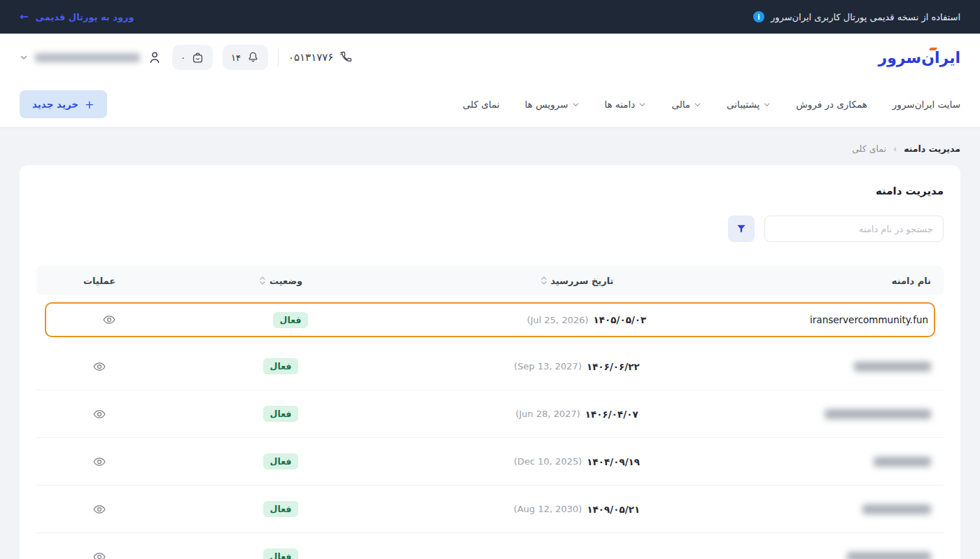 The image size is (980, 559). Describe the element at coordinates (547, 367) in the screenshot. I see `expiry-date-gregorian: (Sep 13, 2027)` at that location.